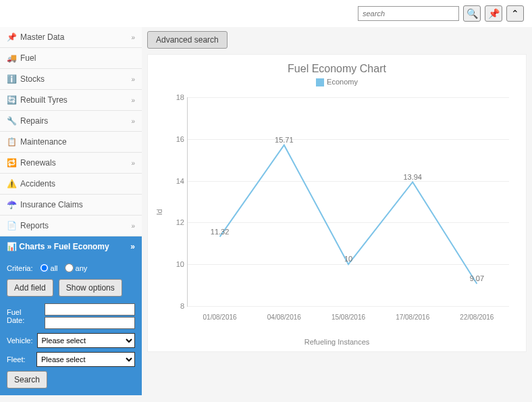 The width and height of the screenshot is (532, 402). What do you see at coordinates (71, 164) in the screenshot?
I see `sidebar-item-renewals: 🔁Renewals»` at bounding box center [71, 164].